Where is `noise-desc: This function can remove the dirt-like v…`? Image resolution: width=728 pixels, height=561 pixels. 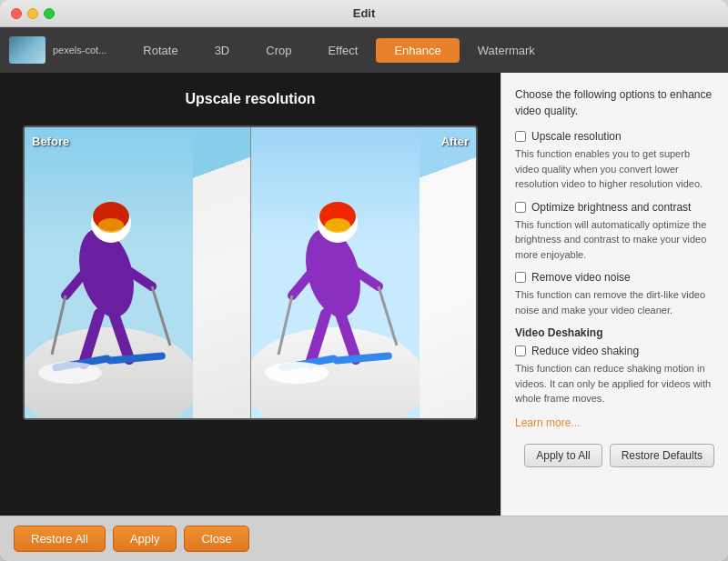 noise-desc: This function can remove the dirt-like v… is located at coordinates (615, 302).